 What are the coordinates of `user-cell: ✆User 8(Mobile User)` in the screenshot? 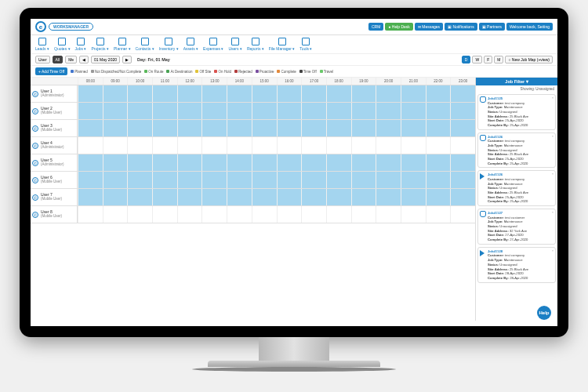 It's located at (54, 215).